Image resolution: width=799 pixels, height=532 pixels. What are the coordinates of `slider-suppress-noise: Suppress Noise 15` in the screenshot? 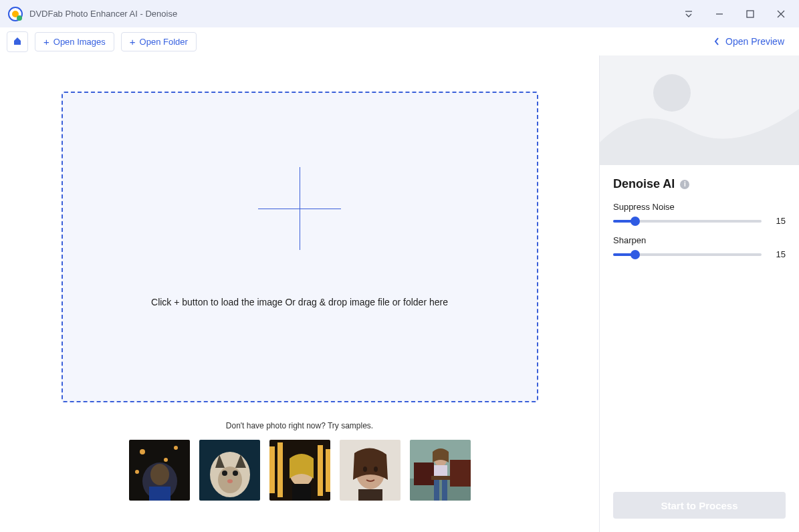 It's located at (699, 214).